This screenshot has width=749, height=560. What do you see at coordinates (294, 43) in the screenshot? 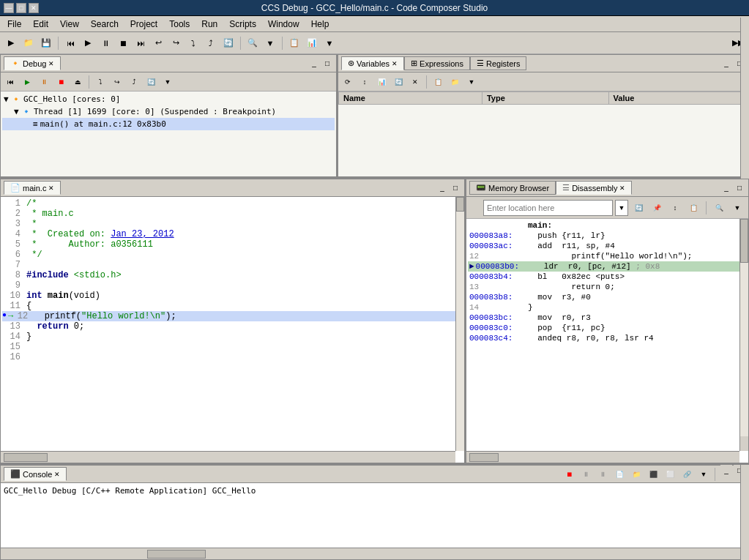
I see `toolbar-btn-16: 📋` at bounding box center [294, 43].